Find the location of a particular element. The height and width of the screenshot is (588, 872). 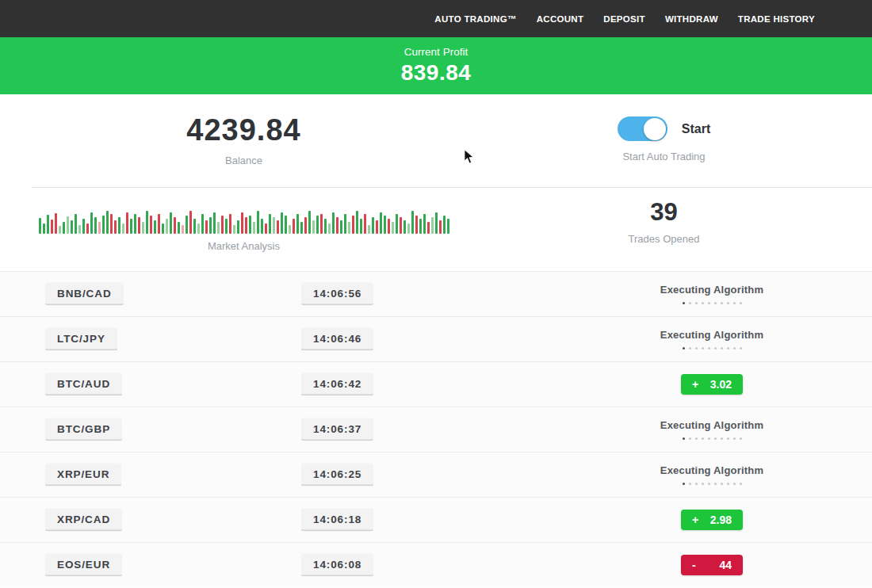

status-cell: + 3.02 is located at coordinates (712, 384).